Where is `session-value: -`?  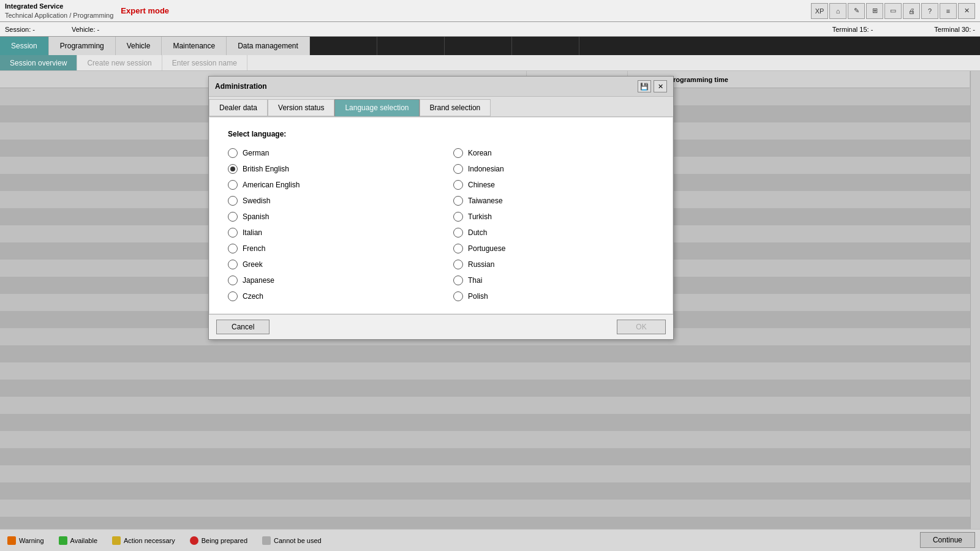
session-value: - is located at coordinates (34, 29).